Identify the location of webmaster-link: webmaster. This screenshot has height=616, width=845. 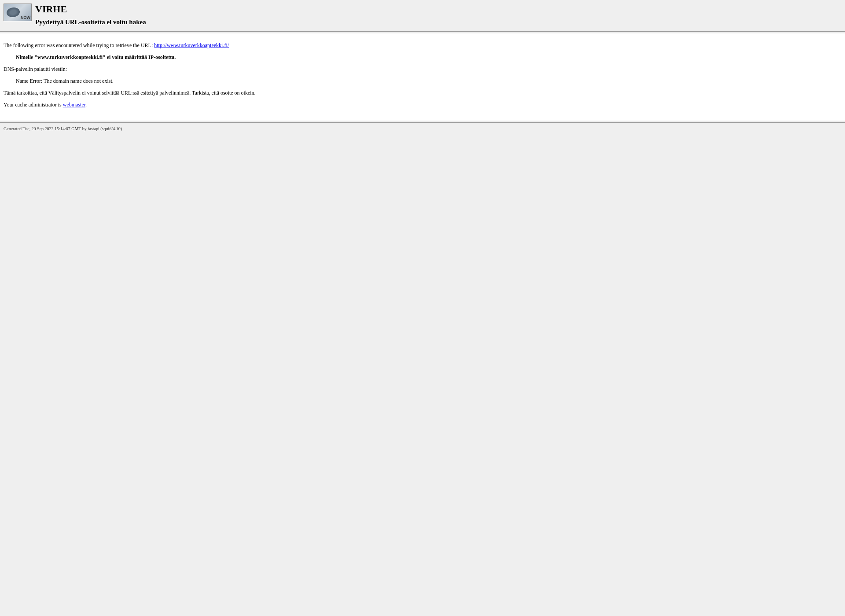
(74, 105).